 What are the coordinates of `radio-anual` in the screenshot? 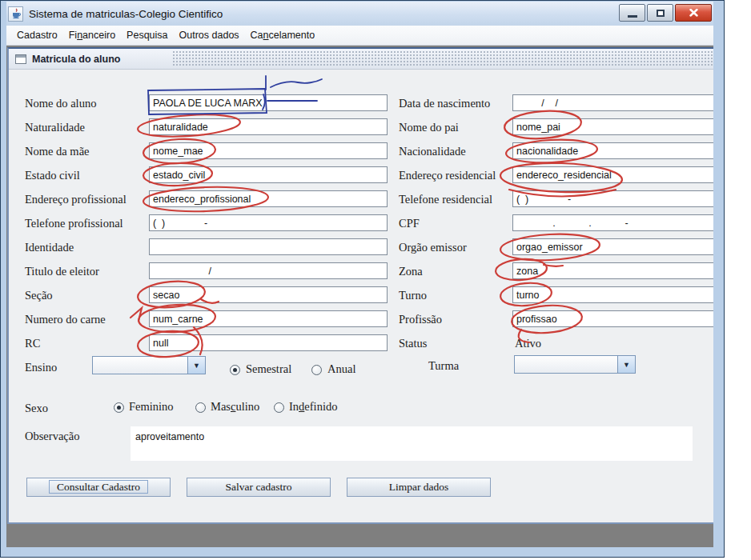 It's located at (317, 370).